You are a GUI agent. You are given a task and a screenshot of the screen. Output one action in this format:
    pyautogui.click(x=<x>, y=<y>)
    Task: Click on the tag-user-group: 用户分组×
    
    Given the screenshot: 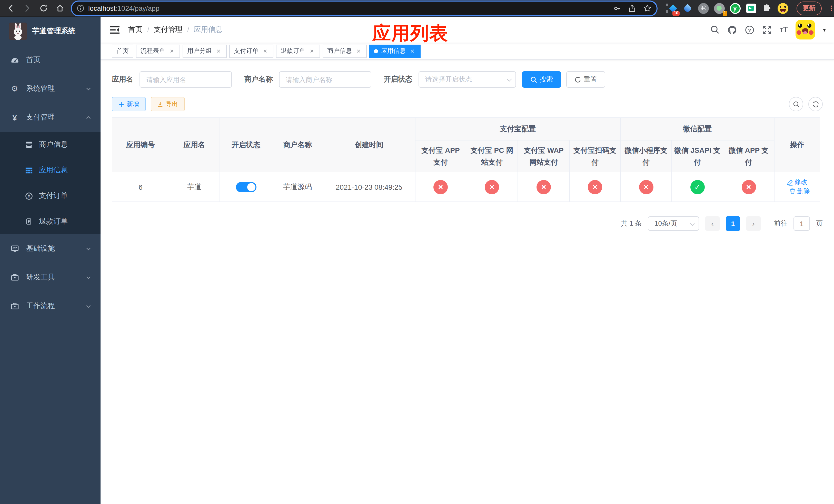 What is the action you would take?
    pyautogui.click(x=204, y=51)
    